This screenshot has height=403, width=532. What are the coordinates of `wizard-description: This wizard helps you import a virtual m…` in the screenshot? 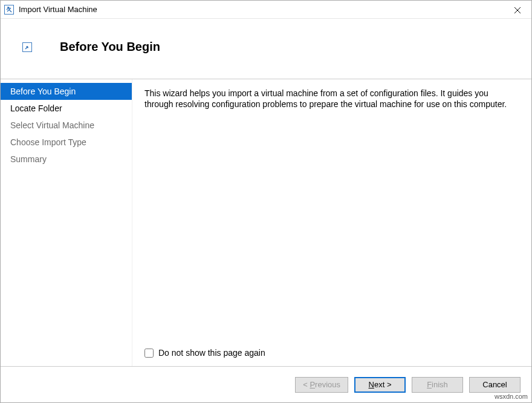 It's located at (332, 99).